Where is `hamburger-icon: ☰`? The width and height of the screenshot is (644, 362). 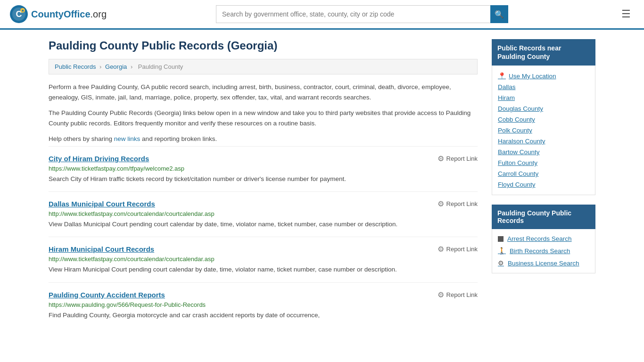 hamburger-icon: ☰ is located at coordinates (626, 14).